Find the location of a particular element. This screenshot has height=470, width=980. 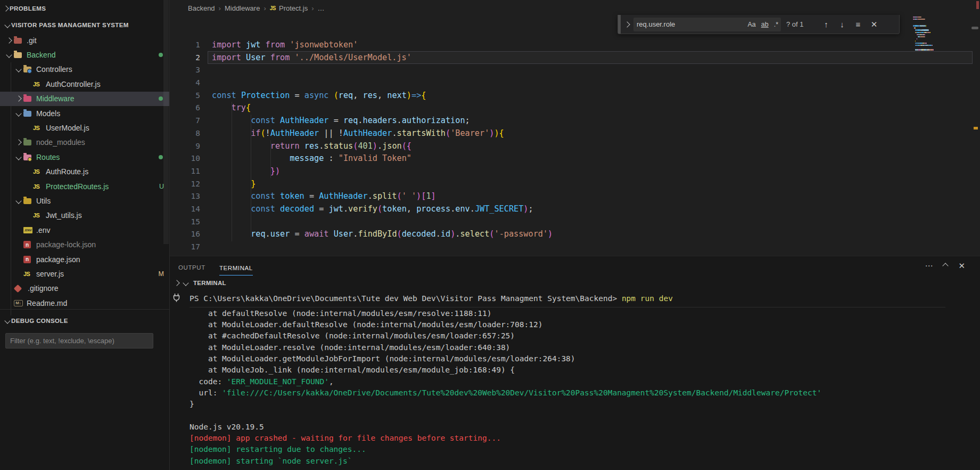

tree-item--env: .ENV.env is located at coordinates (85, 230).